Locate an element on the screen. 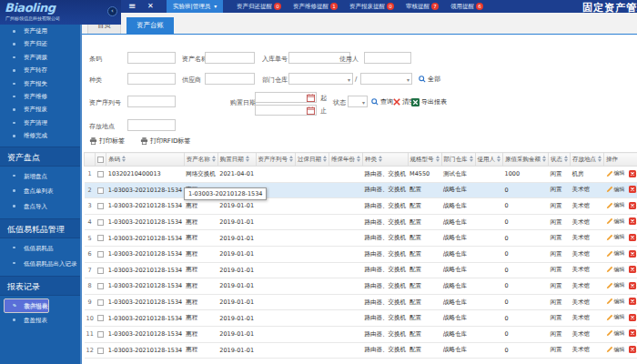 Image resolution: width=637 pixels, height=364 pixels. asset-name-input is located at coordinates (229, 58).